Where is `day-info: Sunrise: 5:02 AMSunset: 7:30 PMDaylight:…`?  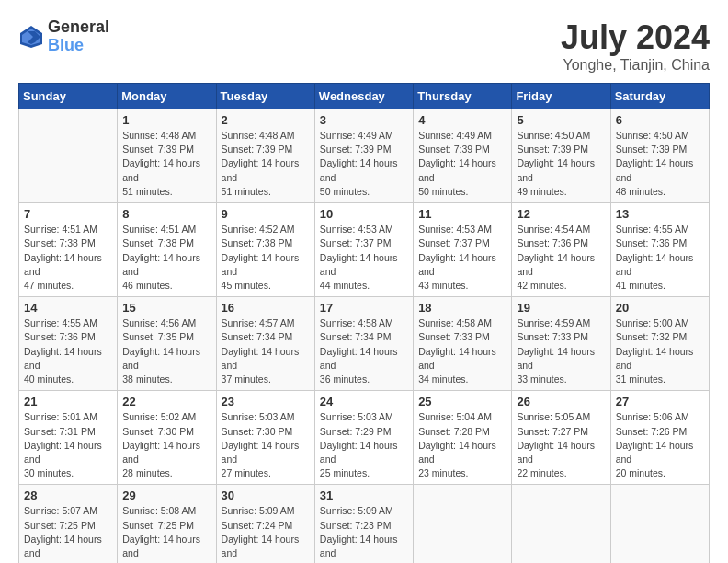 day-info: Sunrise: 5:02 AMSunset: 7:30 PMDaylight:… is located at coordinates (166, 445).